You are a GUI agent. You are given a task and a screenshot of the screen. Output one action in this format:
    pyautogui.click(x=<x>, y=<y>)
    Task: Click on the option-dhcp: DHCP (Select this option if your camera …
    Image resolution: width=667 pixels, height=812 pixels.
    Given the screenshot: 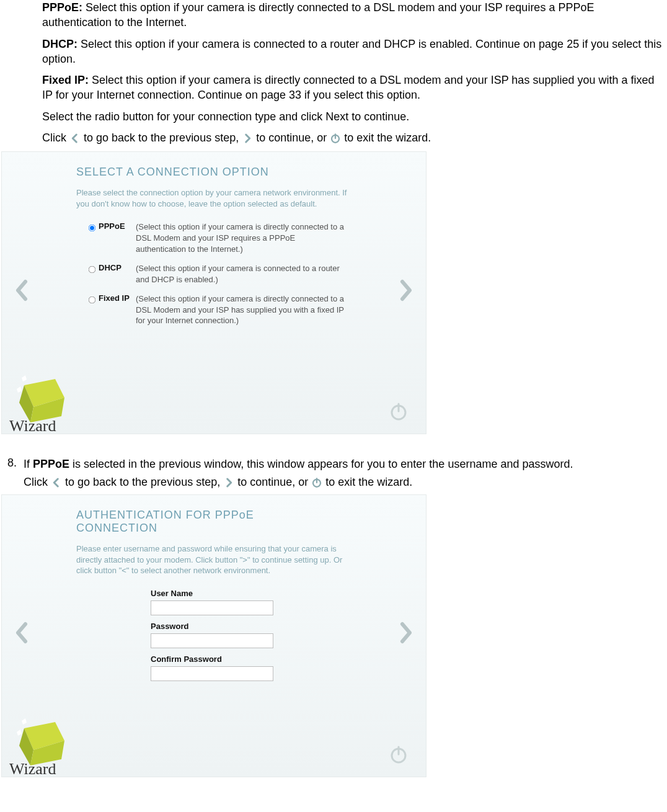 What is the action you would take?
    pyautogui.click(x=218, y=274)
    